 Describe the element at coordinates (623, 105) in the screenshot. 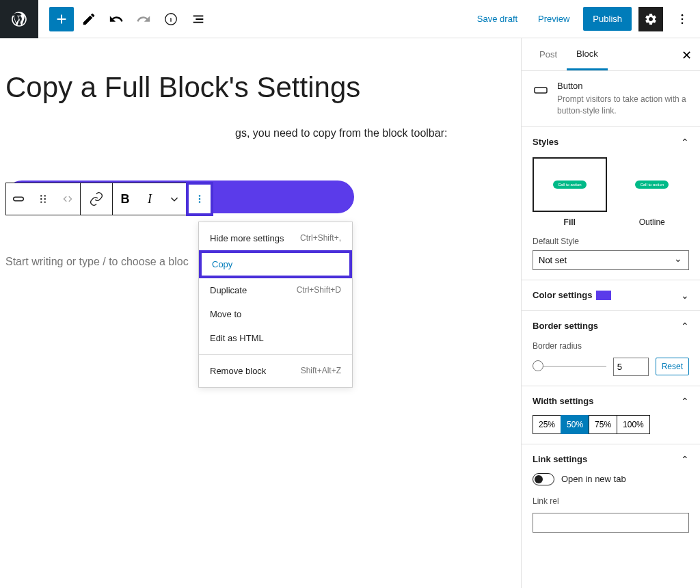

I see `block-info-description: Prompt visitors to take action with a bu…` at that location.